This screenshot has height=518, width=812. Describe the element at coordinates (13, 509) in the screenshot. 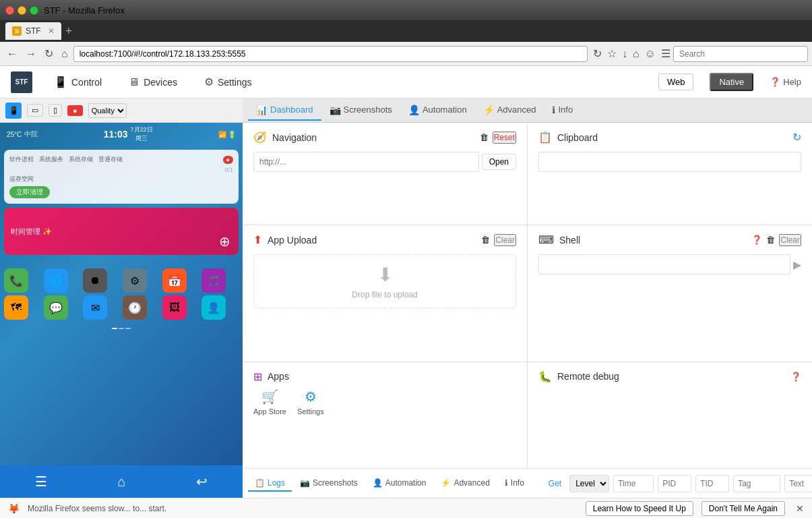

I see `firefox-icon: 🦊` at that location.